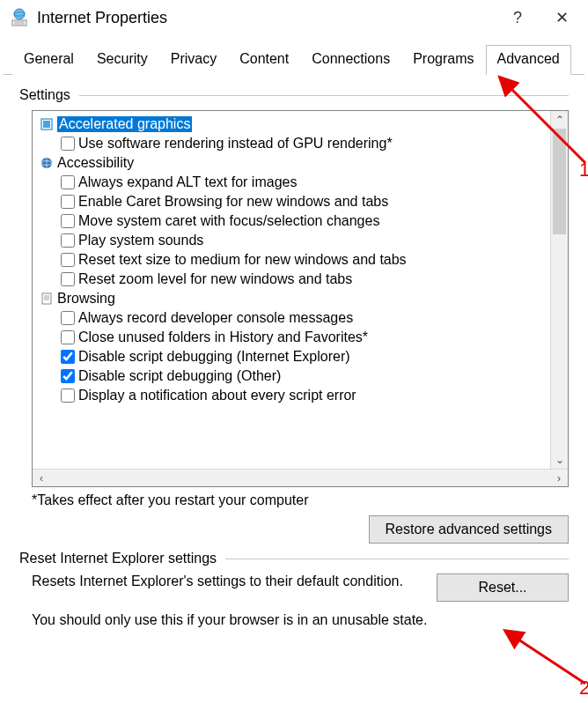  Describe the element at coordinates (300, 477) in the screenshot. I see `horizontal-scrollbar: ‹ ›` at that location.